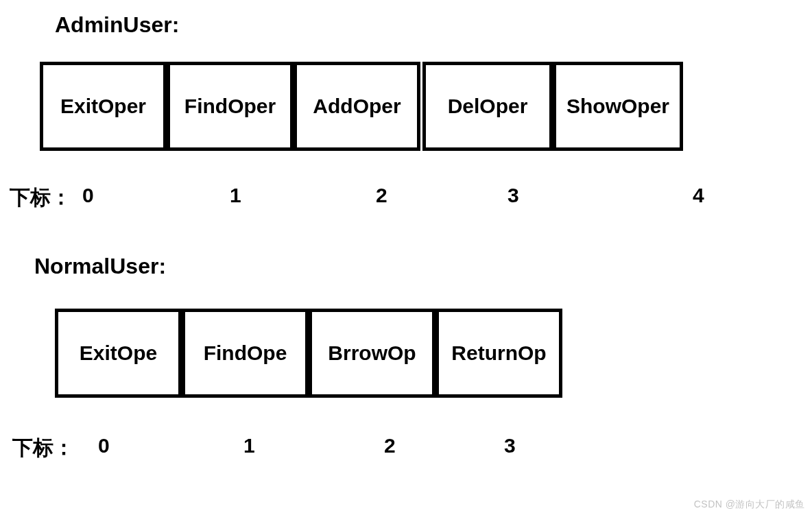  Describe the element at coordinates (618, 106) in the screenshot. I see `admin-cell-4-label: ShowOper` at that location.